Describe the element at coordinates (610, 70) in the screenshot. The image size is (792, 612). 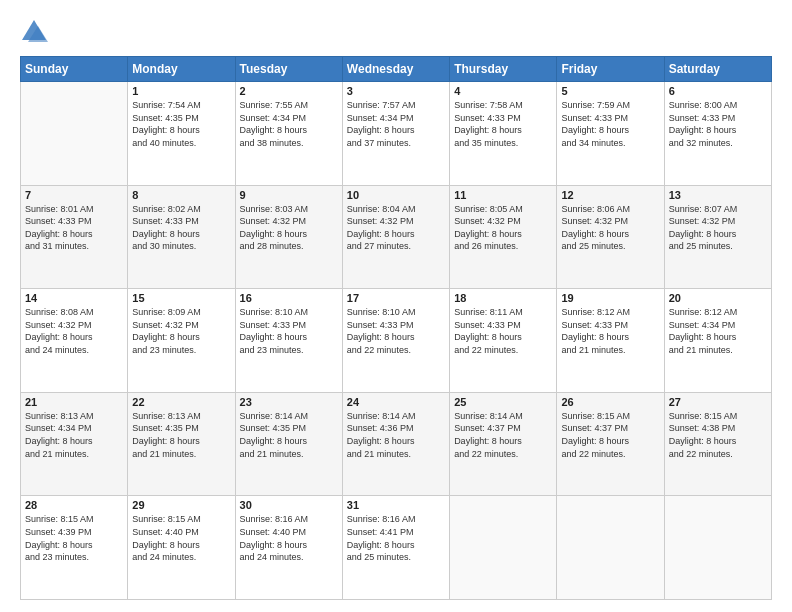
I see `weekday-header: Friday` at that location.